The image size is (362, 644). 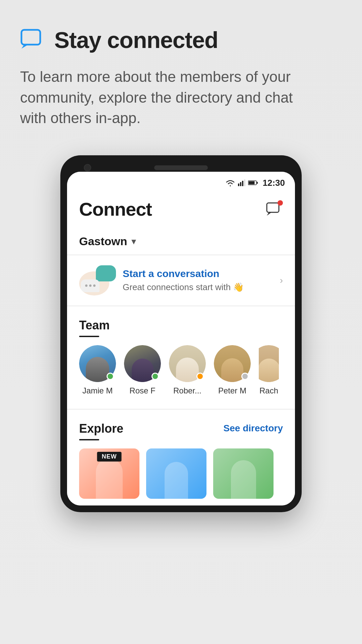 What do you see at coordinates (181, 78) in the screenshot?
I see `header-section: Stay connected To learn more about the m…` at bounding box center [181, 78].